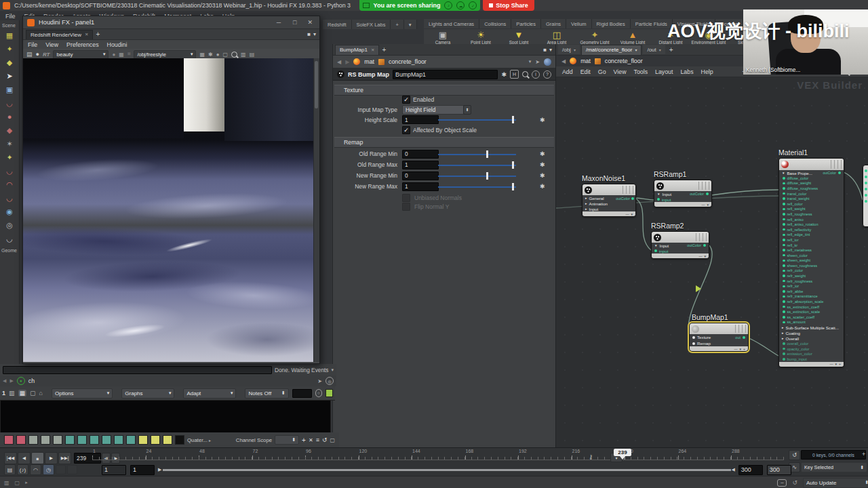 The width and height of the screenshot is (868, 488). What do you see at coordinates (357, 50) in the screenshot?
I see `param-tab: BumpMap1 ✕` at bounding box center [357, 50].